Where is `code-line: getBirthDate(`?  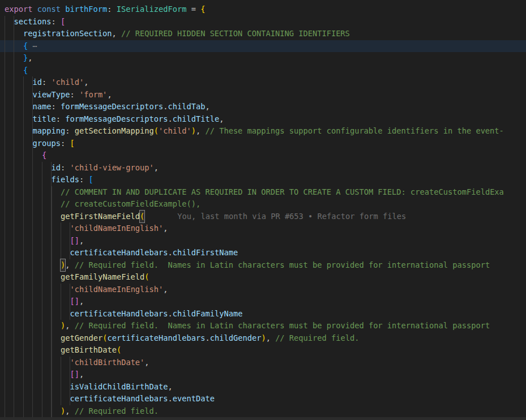
code-line: getBirthDate( is located at coordinates (263, 350).